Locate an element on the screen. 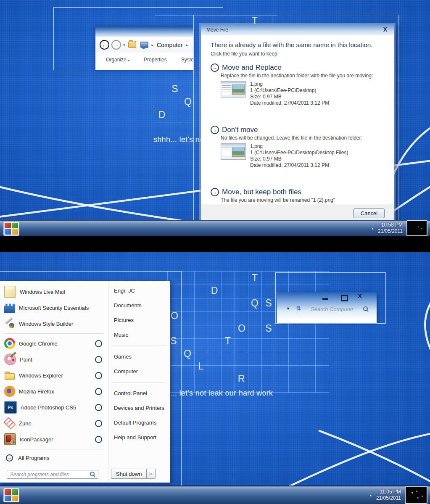  dialog-option-don-t-move: →Don't moveNo files will be changed. Lea… is located at coordinates (297, 147).